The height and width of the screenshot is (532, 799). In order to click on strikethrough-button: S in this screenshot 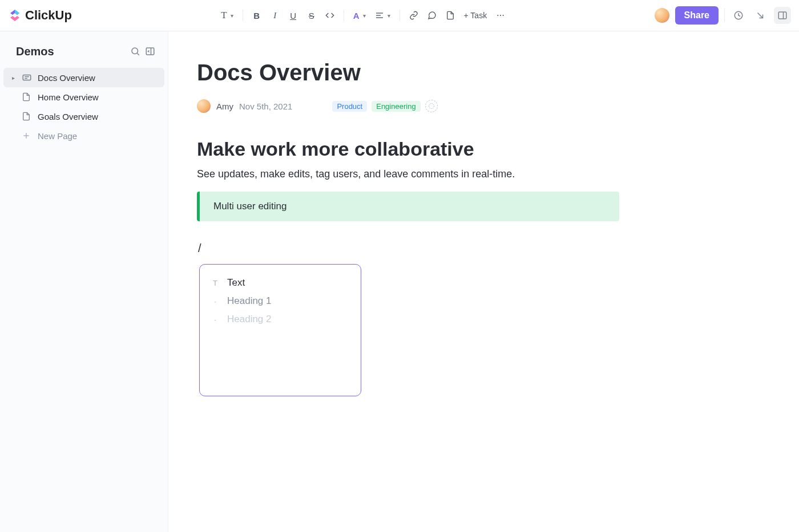, I will do `click(312, 15)`.